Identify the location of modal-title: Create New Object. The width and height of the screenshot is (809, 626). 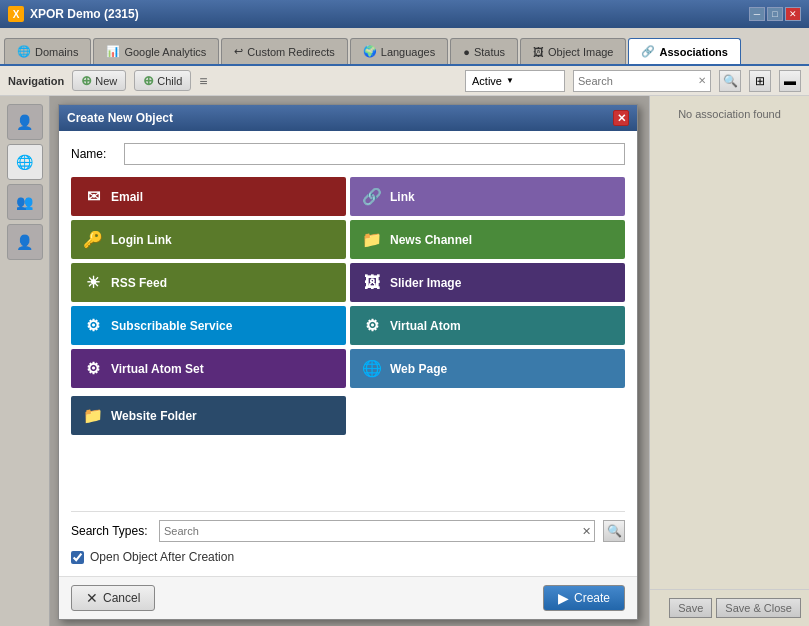
(120, 118).